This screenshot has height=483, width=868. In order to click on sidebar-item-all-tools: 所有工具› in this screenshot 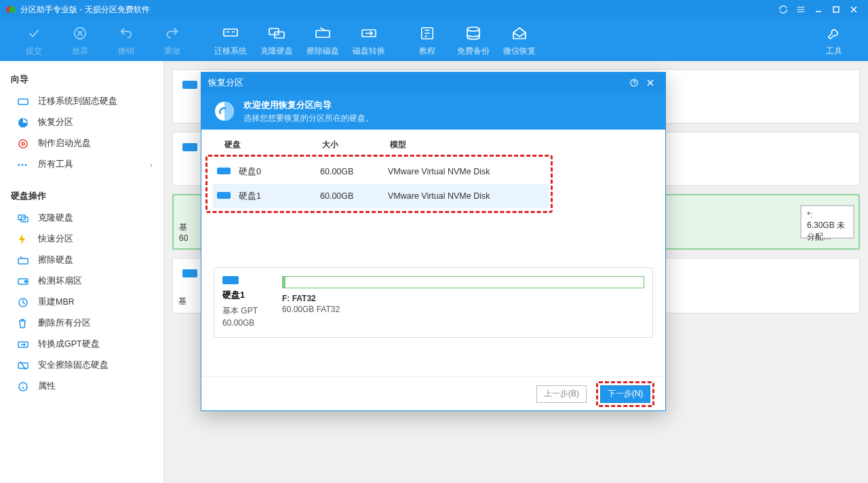, I will do `click(81, 164)`.